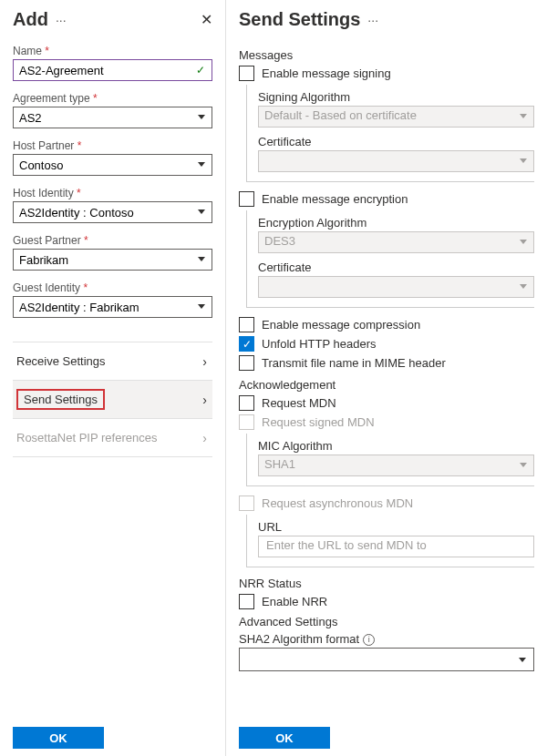 The height and width of the screenshot is (756, 547). Describe the element at coordinates (246, 423) in the screenshot. I see `request-signed-mdn-checkbox` at that location.